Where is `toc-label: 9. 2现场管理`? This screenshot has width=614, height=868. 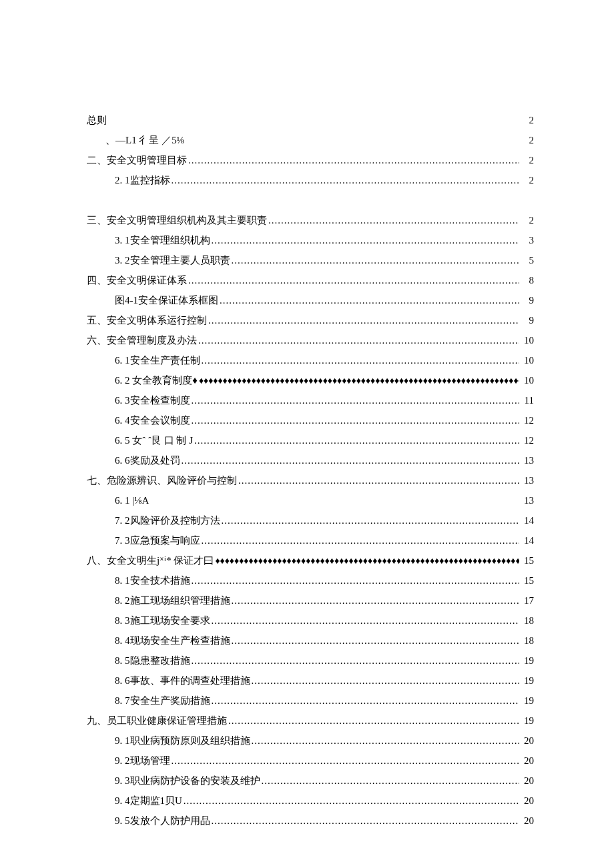 toc-label: 9. 2现场管理 is located at coordinates (143, 761).